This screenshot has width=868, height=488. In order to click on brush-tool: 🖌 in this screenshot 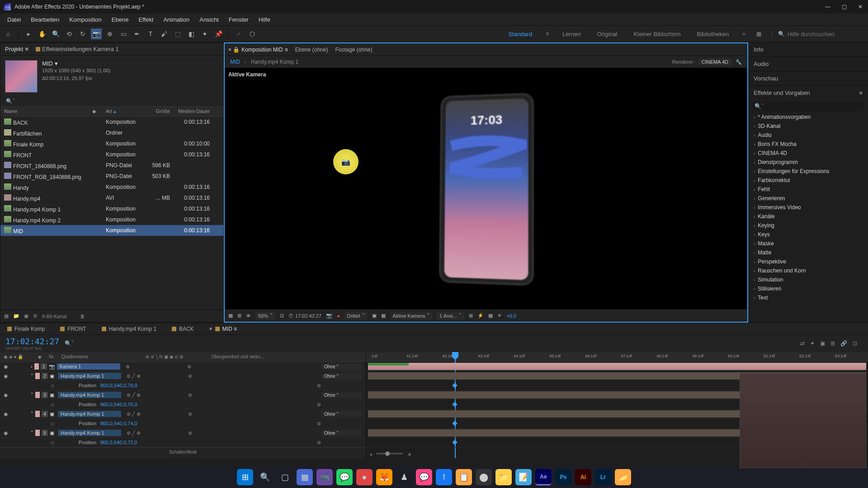, I will do `click(164, 34)`.